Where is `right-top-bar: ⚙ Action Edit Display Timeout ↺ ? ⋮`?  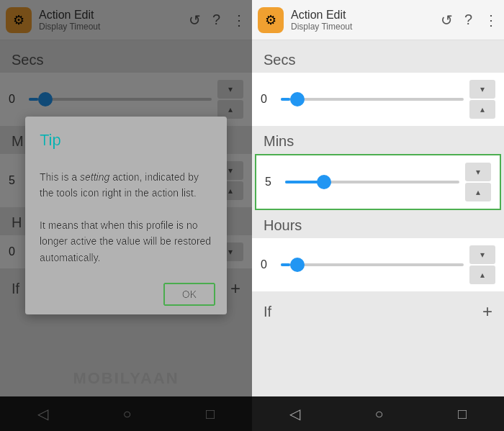 right-top-bar: ⚙ Action Edit Display Timeout ↺ ? ⋮ is located at coordinates (378, 20).